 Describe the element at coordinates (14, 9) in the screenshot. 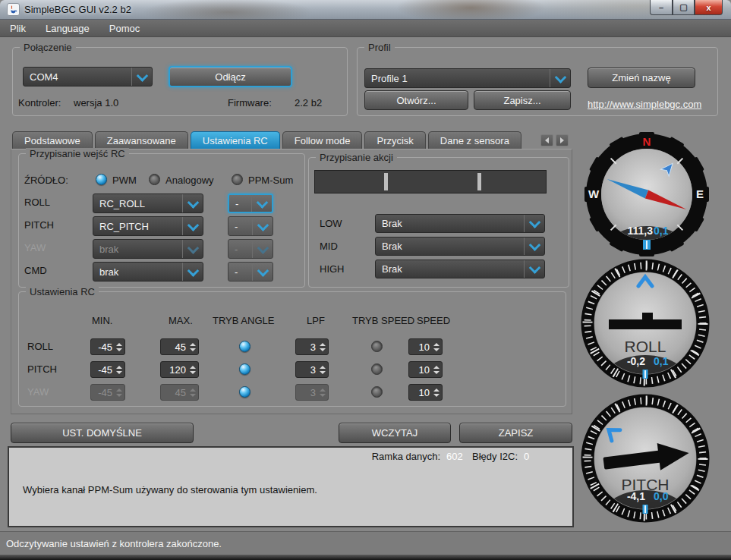

I see `app-icon` at that location.